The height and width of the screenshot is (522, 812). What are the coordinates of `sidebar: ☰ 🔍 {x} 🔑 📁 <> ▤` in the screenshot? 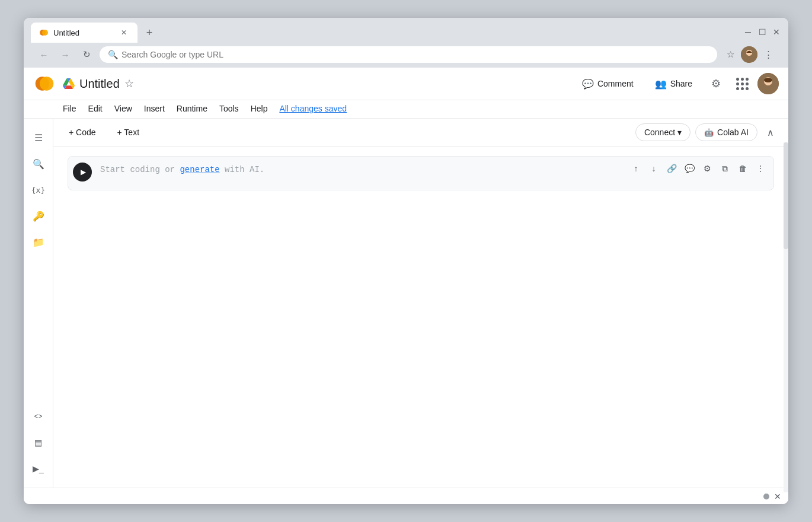 It's located at (39, 303).